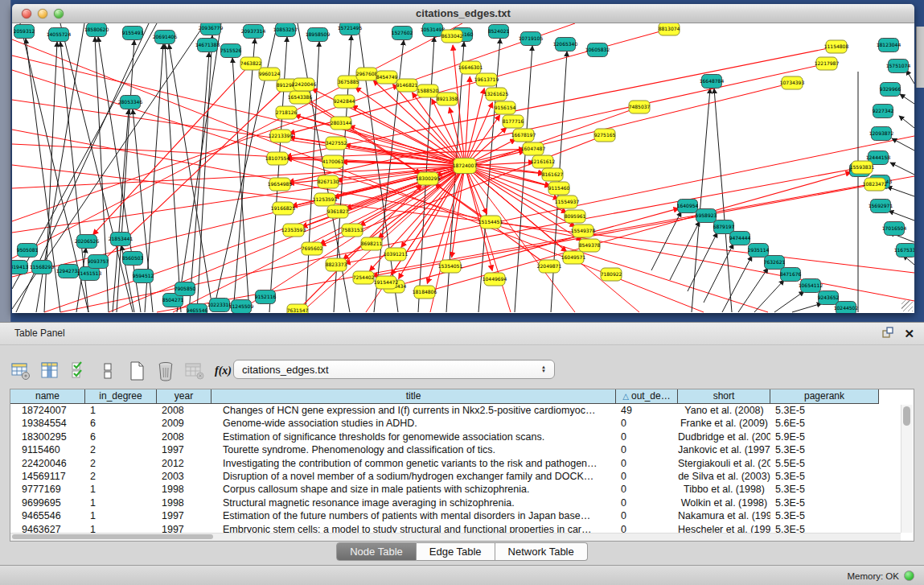 The image size is (924, 585). What do you see at coordinates (341, 123) in the screenshot?
I see `graph-node: 2803144` at bounding box center [341, 123].